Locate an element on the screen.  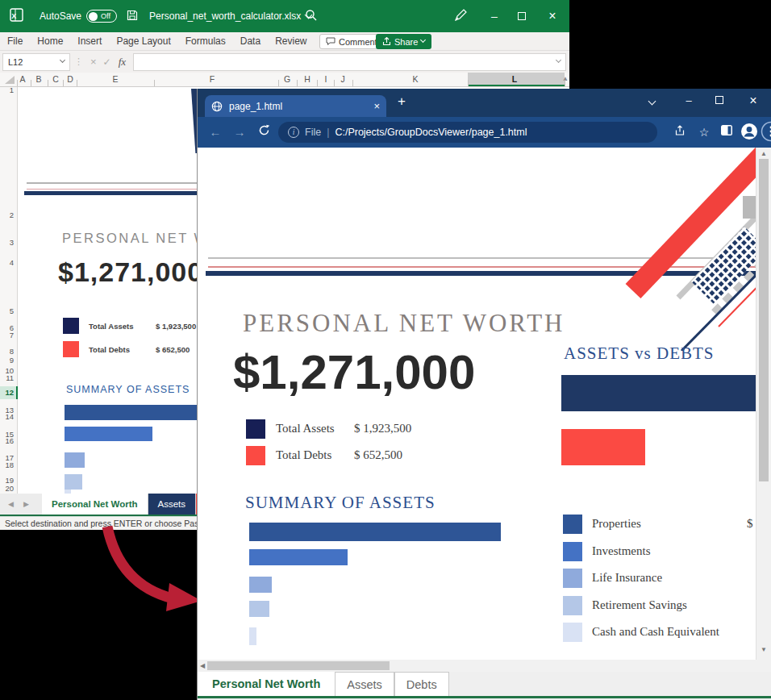
ribbon-tab-formulas: Formulas is located at coordinates (206, 41).